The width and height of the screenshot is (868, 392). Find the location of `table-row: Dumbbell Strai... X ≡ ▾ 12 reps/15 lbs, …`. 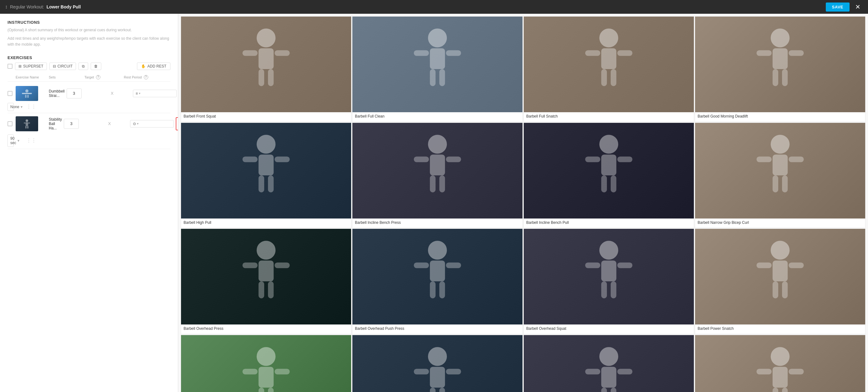

table-row: Dumbbell Strai... X ≡ ▾ 12 reps/15 lbs, … is located at coordinates (89, 99).